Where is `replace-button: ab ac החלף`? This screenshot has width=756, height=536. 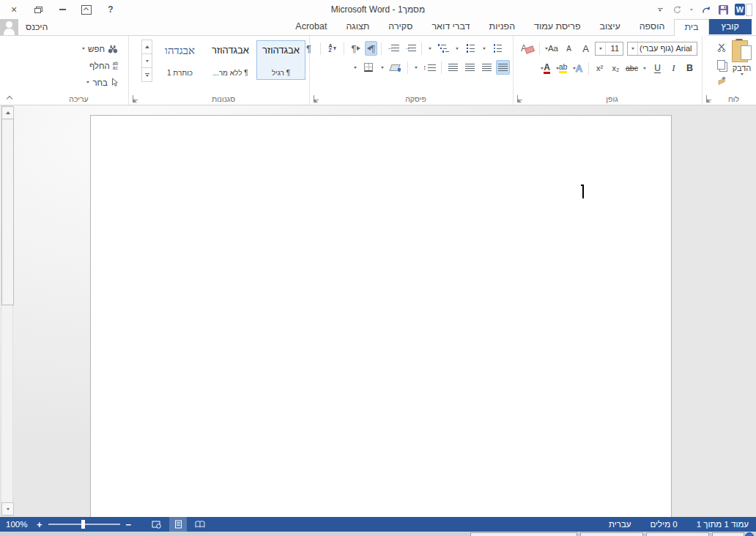 replace-button: ab ac החלף is located at coordinates (59, 66).